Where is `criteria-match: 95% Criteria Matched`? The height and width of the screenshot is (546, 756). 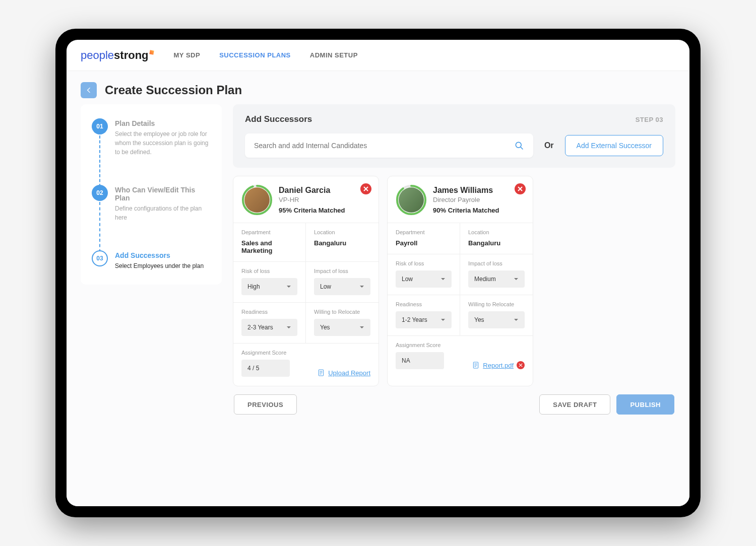 criteria-match: 95% Criteria Matched is located at coordinates (312, 211).